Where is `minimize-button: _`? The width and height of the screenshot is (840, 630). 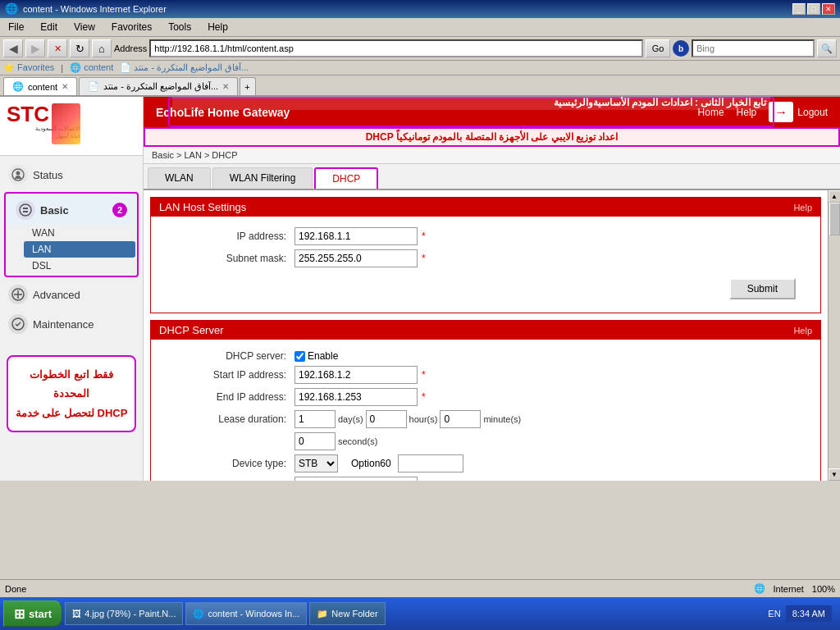
minimize-button: _ is located at coordinates (799, 9).